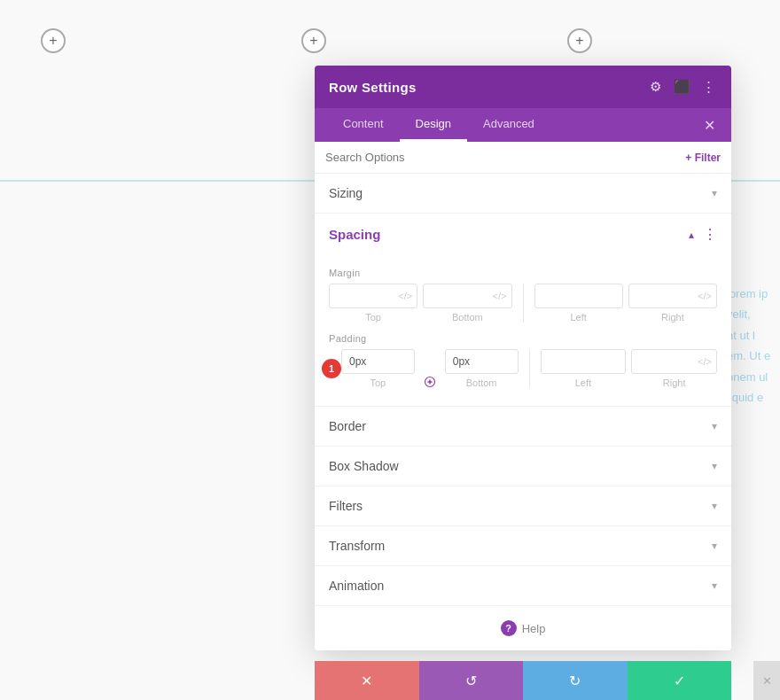  What do you see at coordinates (655, 87) in the screenshot?
I see `settings-icon: ⚙` at bounding box center [655, 87].